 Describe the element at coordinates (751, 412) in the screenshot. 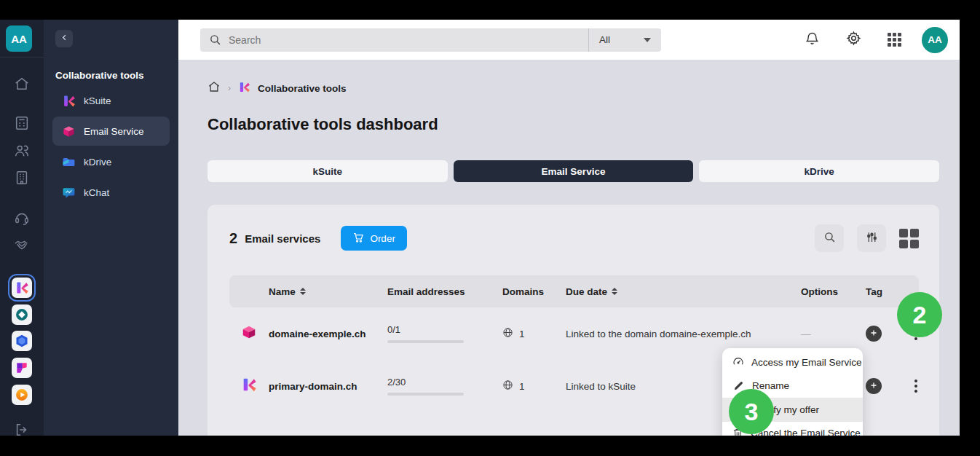

I see `step-badge-3: 3` at that location.